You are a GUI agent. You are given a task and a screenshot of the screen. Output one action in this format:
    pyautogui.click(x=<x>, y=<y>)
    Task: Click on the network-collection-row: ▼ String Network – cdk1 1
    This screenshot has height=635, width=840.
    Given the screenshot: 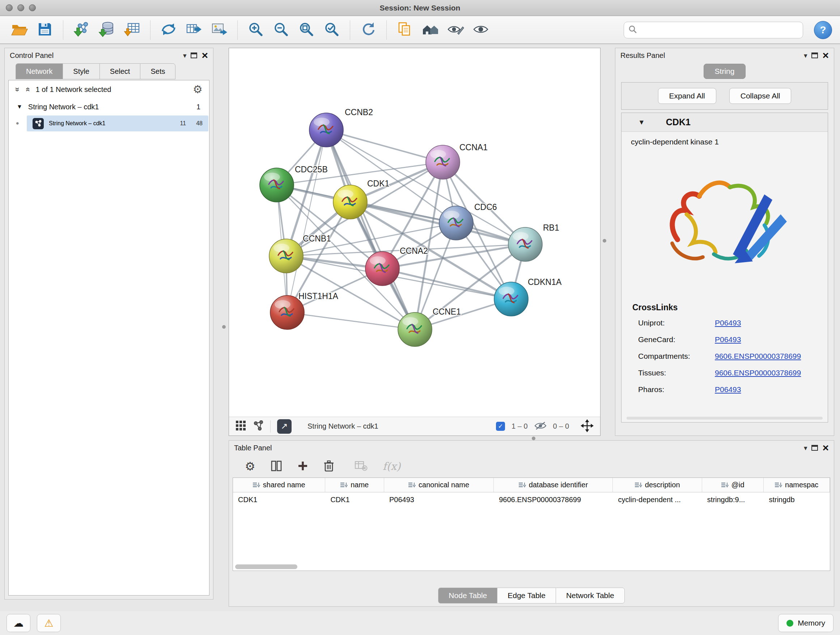 What is the action you would take?
    pyautogui.click(x=109, y=107)
    